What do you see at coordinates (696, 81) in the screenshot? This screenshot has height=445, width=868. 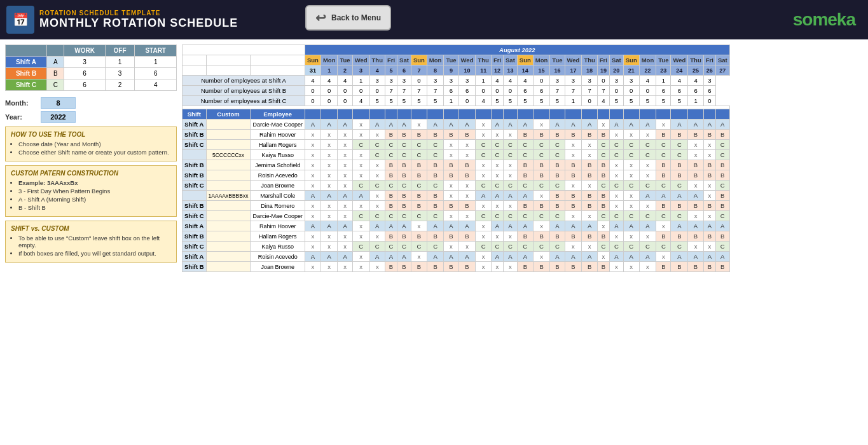 I see `count-cell-0-25: 4` at bounding box center [696, 81].